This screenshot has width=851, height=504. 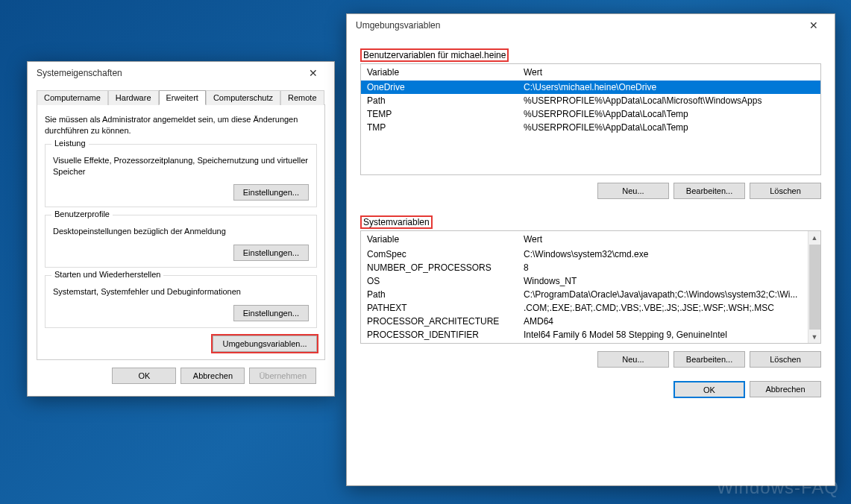 What do you see at coordinates (662, 321) in the screenshot?
I see `cell-value: AMD64` at bounding box center [662, 321].